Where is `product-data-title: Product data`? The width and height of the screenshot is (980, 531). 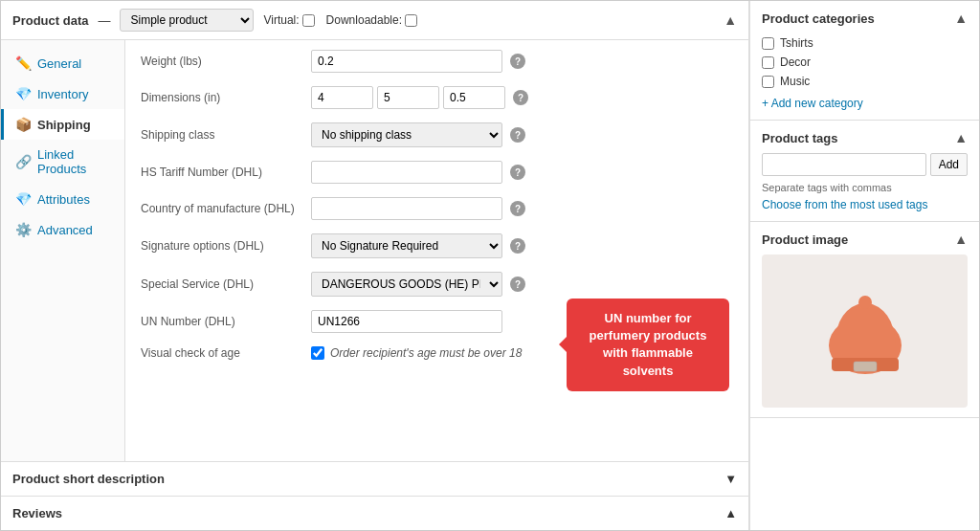
product-data-title: Product data is located at coordinates (50, 21).